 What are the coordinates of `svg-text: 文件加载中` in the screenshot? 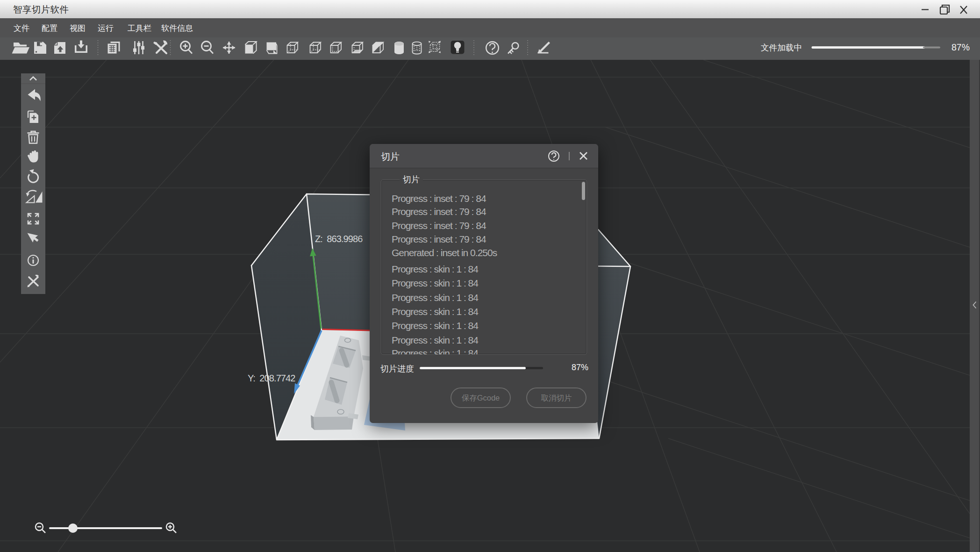 It's located at (781, 48).